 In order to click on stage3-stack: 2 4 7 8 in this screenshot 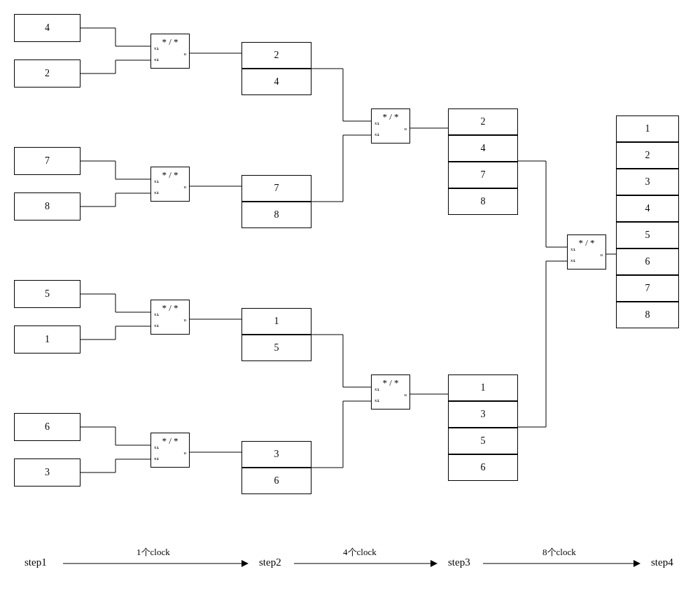, I will do `click(483, 162)`.